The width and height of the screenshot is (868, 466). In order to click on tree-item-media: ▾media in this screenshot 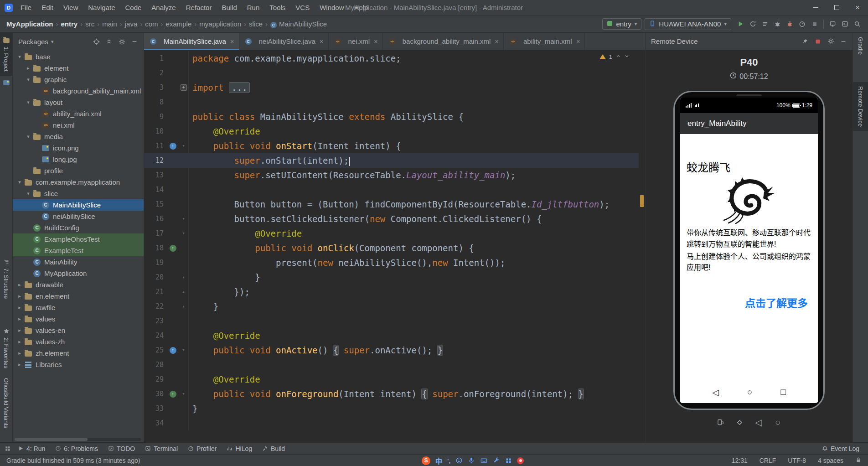, I will do `click(78, 137)`.